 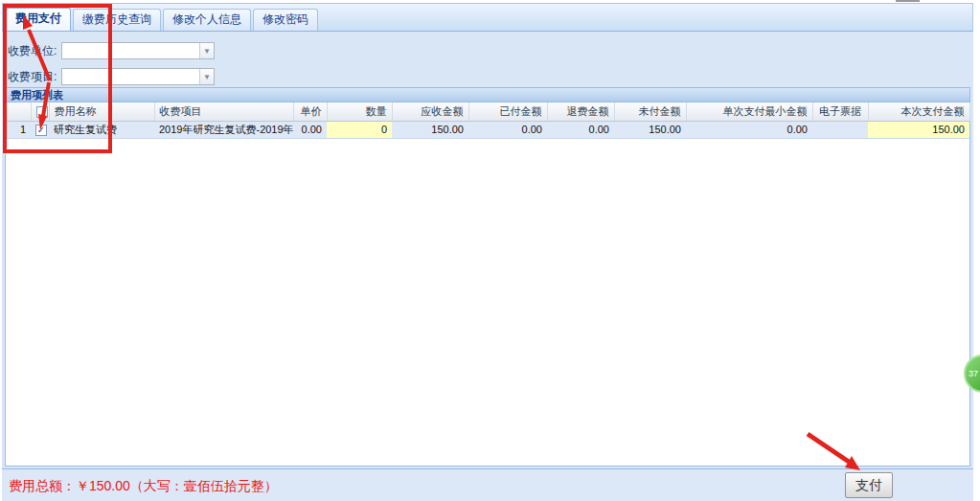 What do you see at coordinates (144, 487) in the screenshot?
I see `total-amount-text: 费用总额：￥150.00（大写：壹佰伍拾元整）` at bounding box center [144, 487].